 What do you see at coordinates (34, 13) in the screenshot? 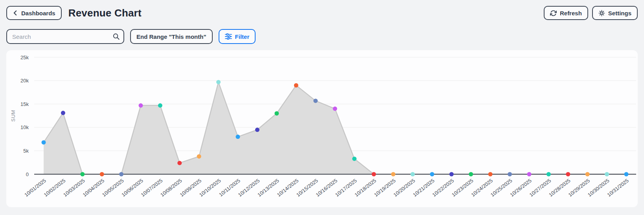
I see `back-button: Dashboards` at bounding box center [34, 13].